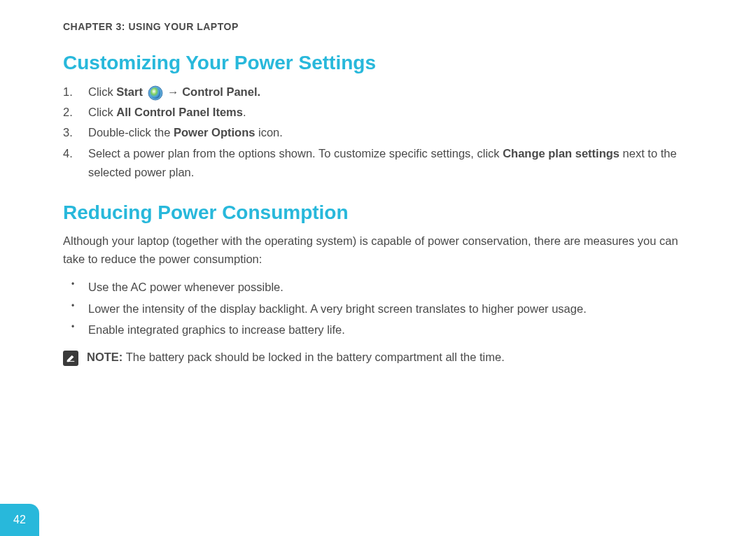 Image resolution: width=756 pixels, height=536 pixels. Describe the element at coordinates (20, 520) in the screenshot. I see `page-number-tab: 42` at that location.